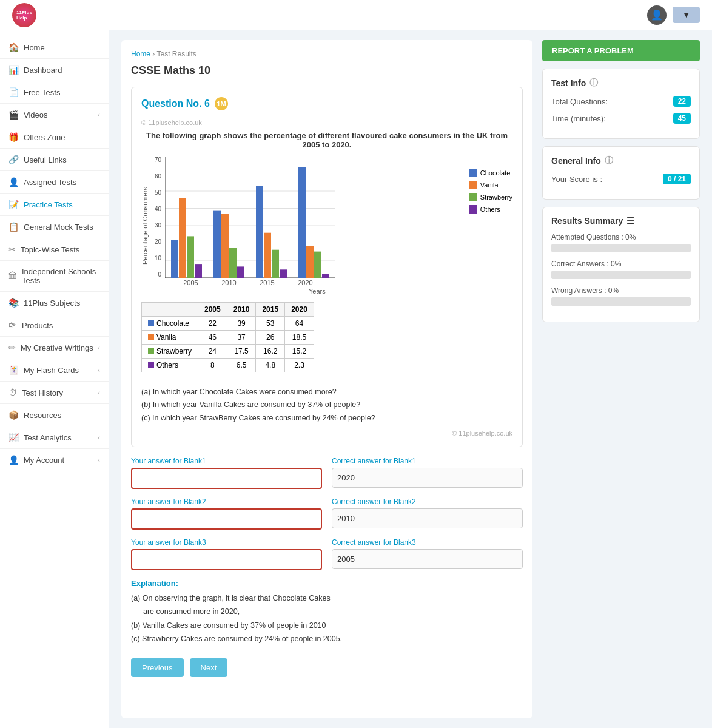  What do you see at coordinates (209, 667) in the screenshot?
I see `next-button: Next` at bounding box center [209, 667].